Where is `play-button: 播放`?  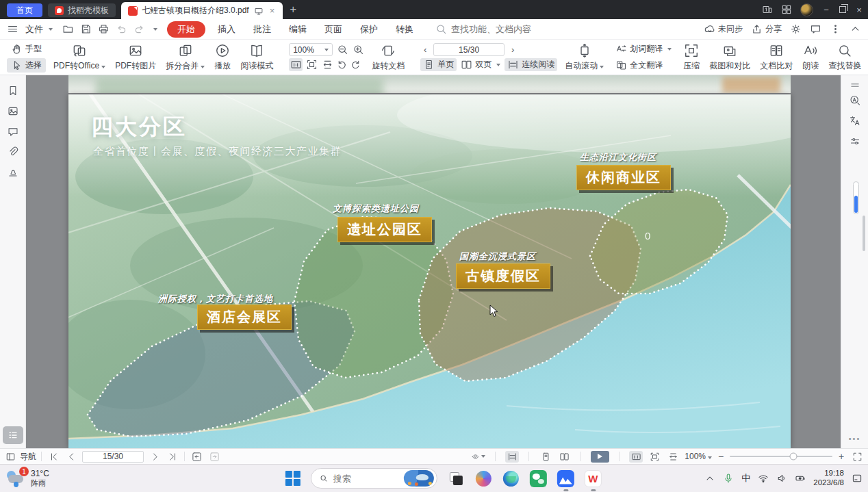
play-button: 播放 is located at coordinates (222, 57).